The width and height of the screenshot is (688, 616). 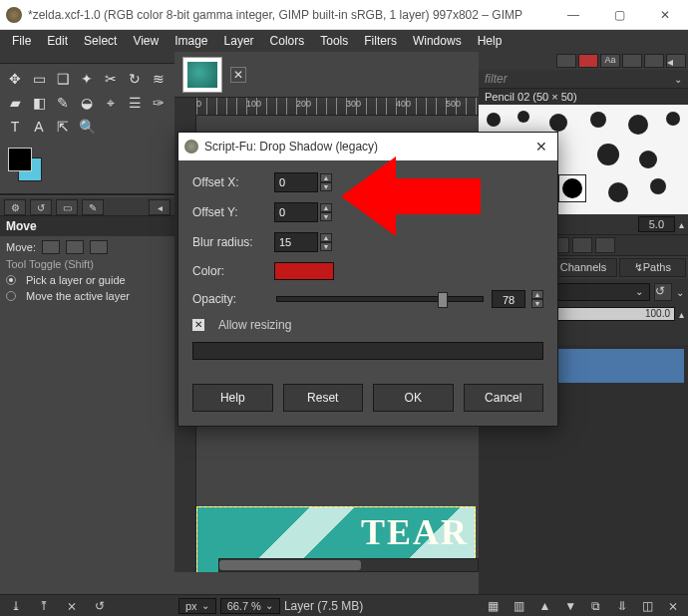 I want to click on offset-y-input, so click(x=296, y=212).